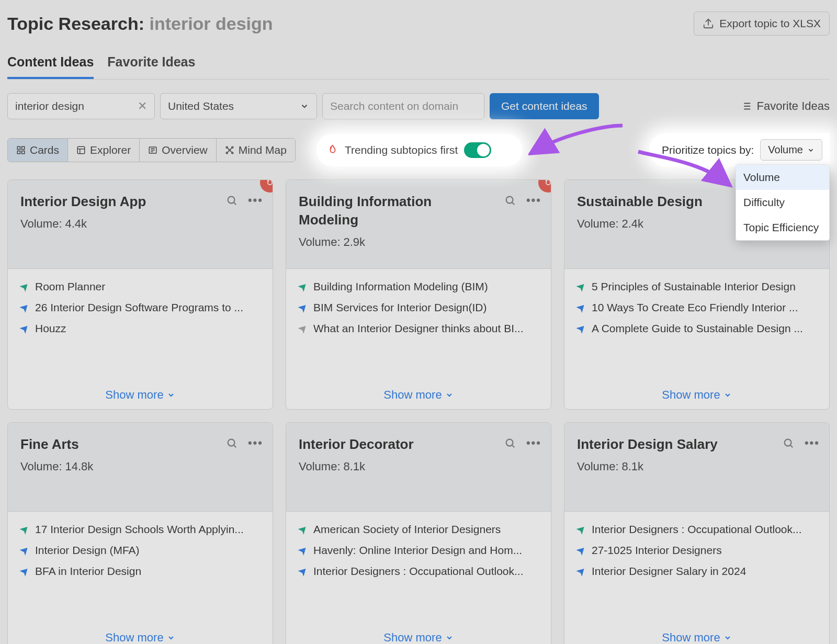  Describe the element at coordinates (418, 329) in the screenshot. I see `card-item: What an Interior Designer thinks about B…` at that location.